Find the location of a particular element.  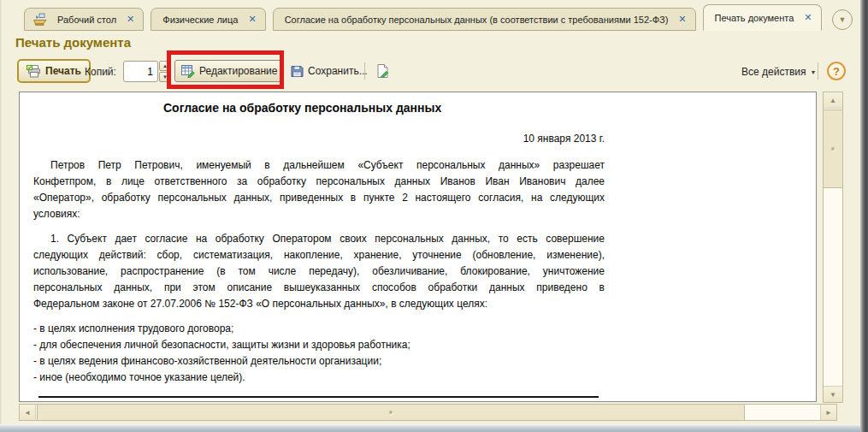

edit-button: Редактирование is located at coordinates (229, 71).